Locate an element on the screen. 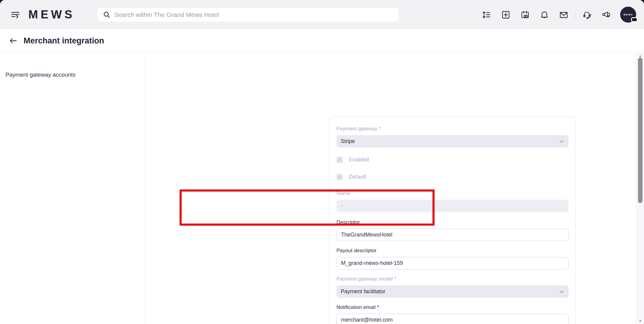 Image resolution: width=644 pixels, height=324 pixels. hamburger-icon is located at coordinates (15, 15).